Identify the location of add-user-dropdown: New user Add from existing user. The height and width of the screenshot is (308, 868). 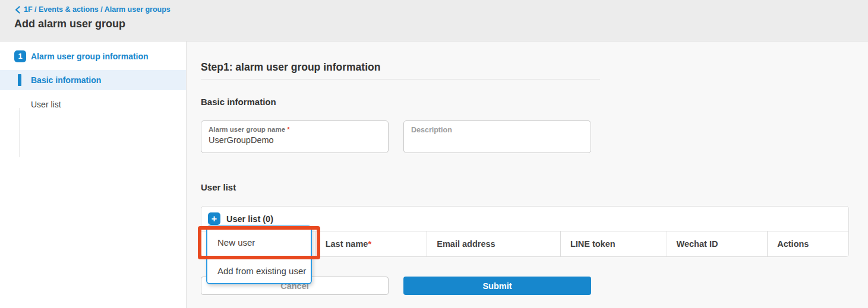
(259, 255).